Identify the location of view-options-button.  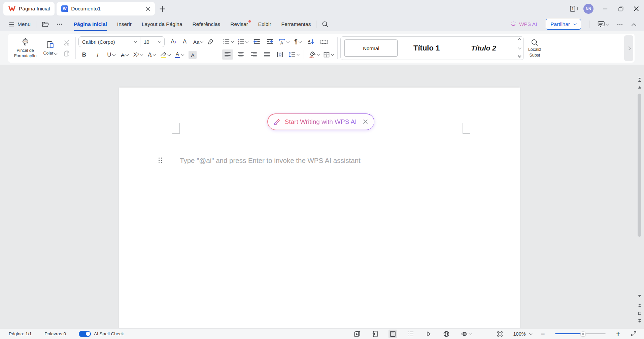
(466, 334).